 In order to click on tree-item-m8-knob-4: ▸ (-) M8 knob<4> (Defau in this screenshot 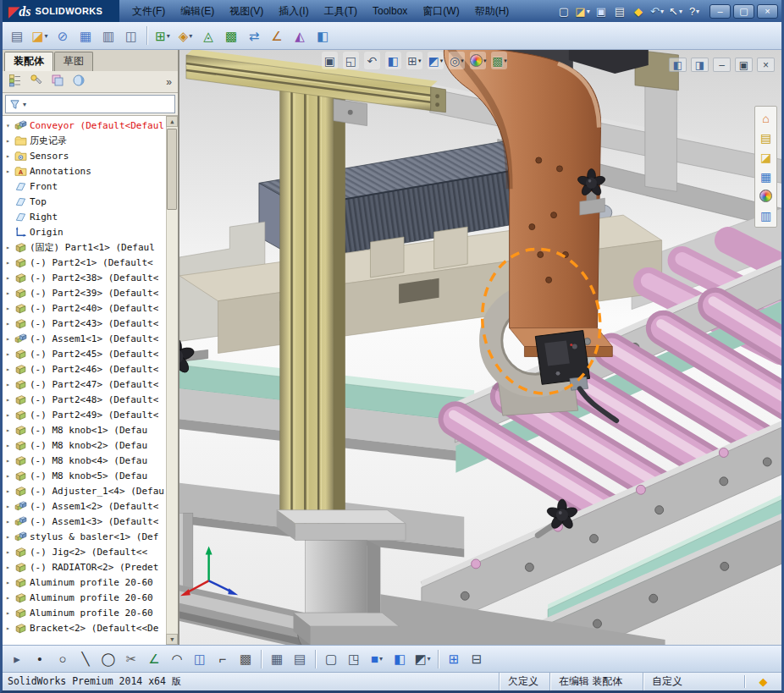, I will do `click(85, 460)`.